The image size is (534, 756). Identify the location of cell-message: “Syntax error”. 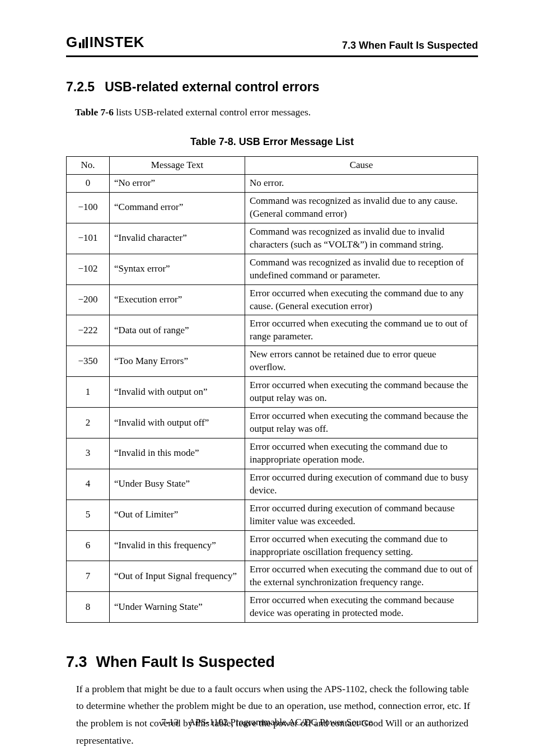
(177, 269).